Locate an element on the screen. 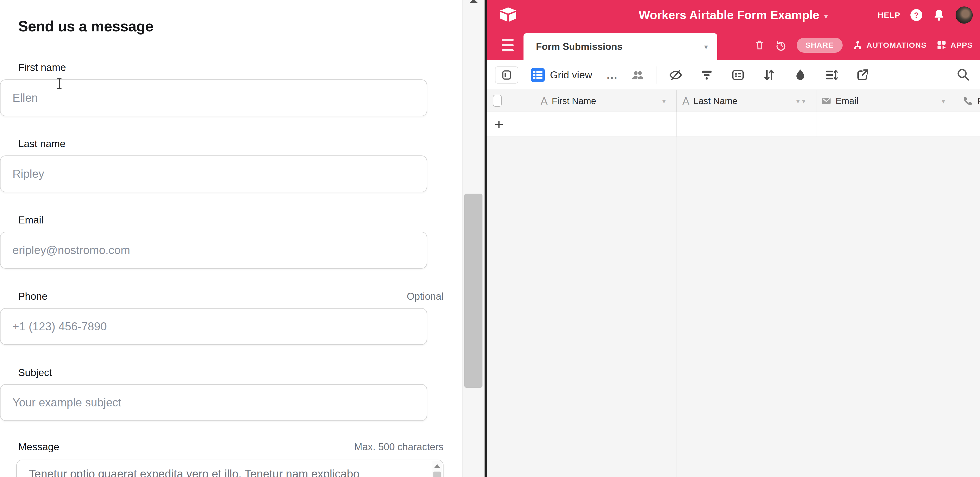 Image resolution: width=980 pixels, height=477 pixels. help-button: HELP is located at coordinates (889, 15).